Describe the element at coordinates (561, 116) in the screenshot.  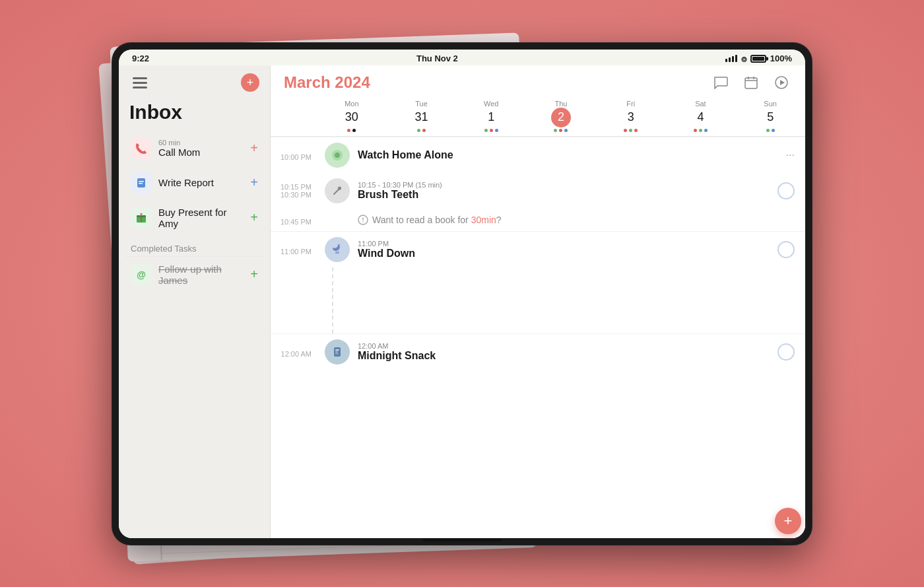
I see `week-day-2: Thu 2` at that location.